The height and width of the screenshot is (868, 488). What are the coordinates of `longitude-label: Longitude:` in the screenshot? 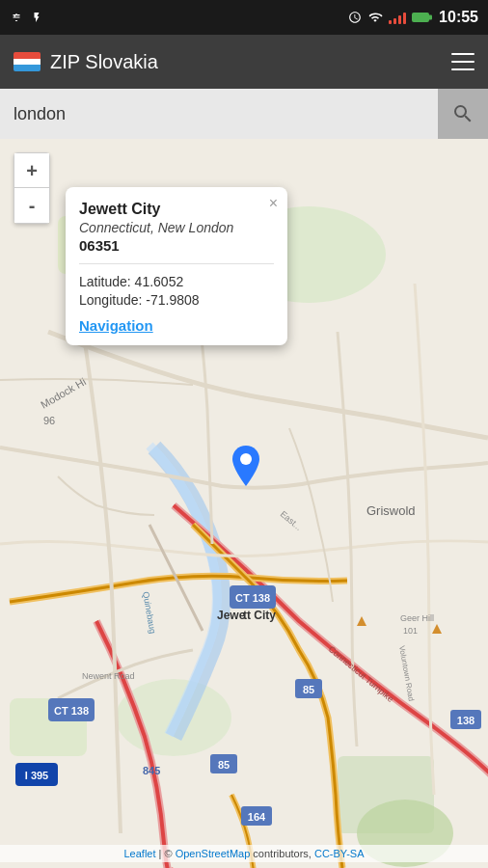 It's located at (112, 300).